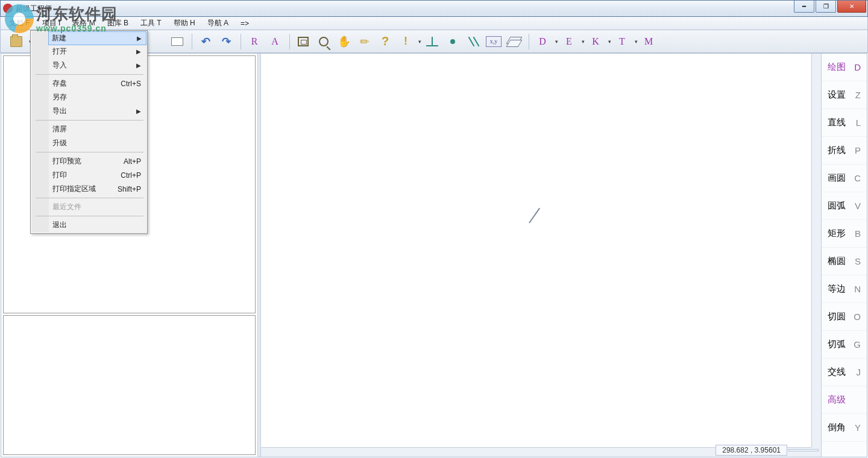 The width and height of the screenshot is (868, 458). Describe the element at coordinates (98, 129) in the screenshot. I see `menu-item-clear: 清屏` at that location.